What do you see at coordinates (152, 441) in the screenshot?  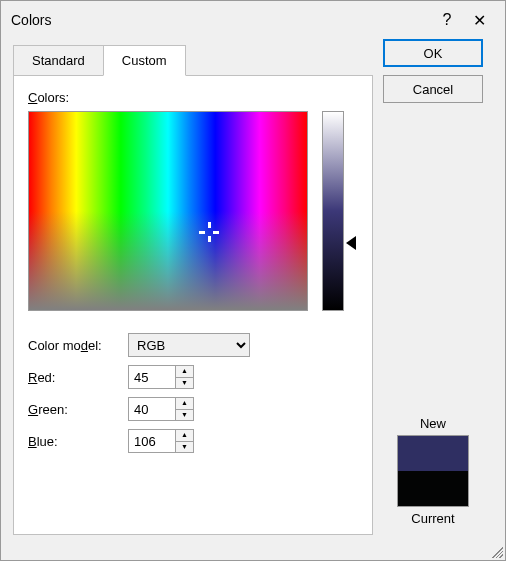 I see `blue-input` at bounding box center [152, 441].